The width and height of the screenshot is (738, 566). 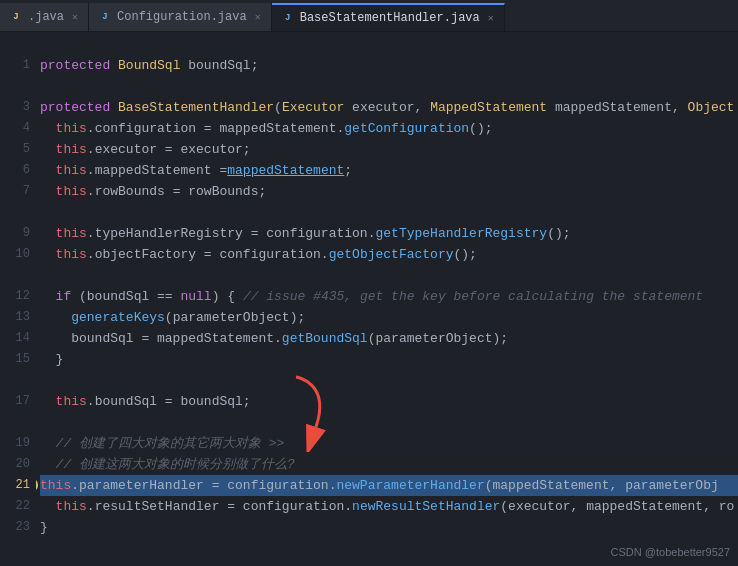 What do you see at coordinates (196, 296) in the screenshot?
I see `keyword: null` at bounding box center [196, 296].